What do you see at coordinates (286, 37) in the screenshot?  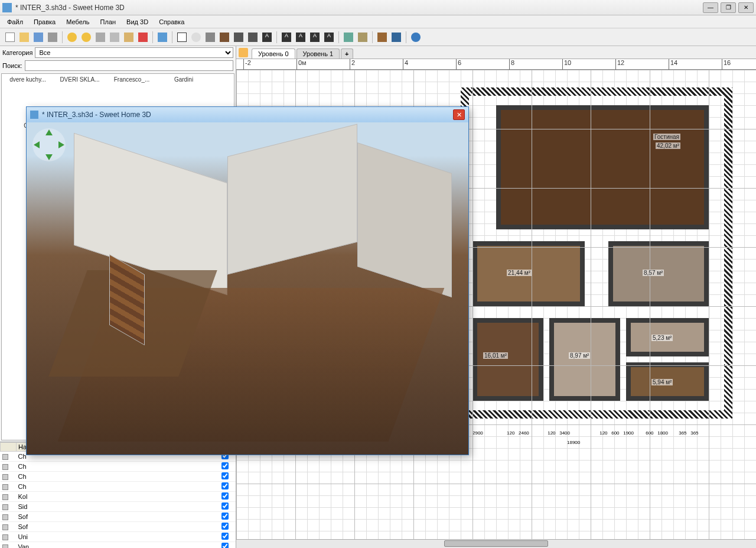 I see `increase-text-size-button: A` at bounding box center [286, 37].